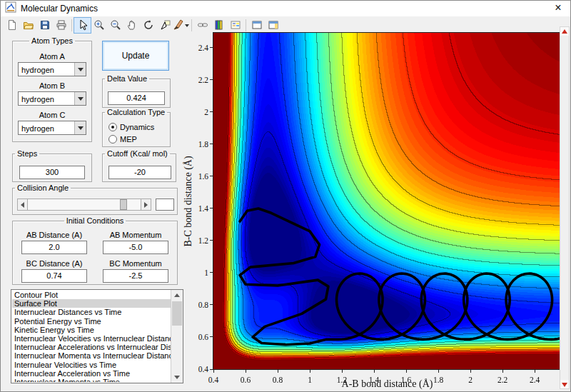  What do you see at coordinates (136, 247) in the screenshot?
I see `ab-momentum-field: -5.0` at bounding box center [136, 247].